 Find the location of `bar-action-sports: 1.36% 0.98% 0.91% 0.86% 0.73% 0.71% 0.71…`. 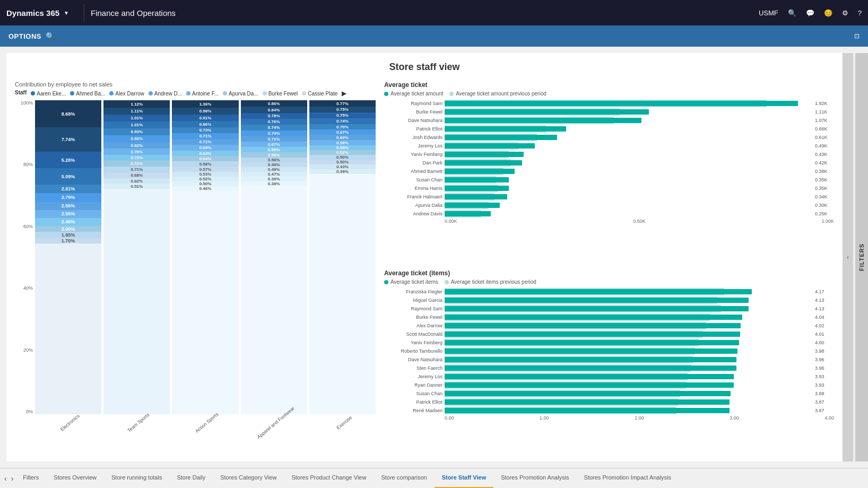

bar-action-sports: 1.36% 0.98% 0.91% 0.86% 0.73% 0.71% 0.71… is located at coordinates (205, 257).